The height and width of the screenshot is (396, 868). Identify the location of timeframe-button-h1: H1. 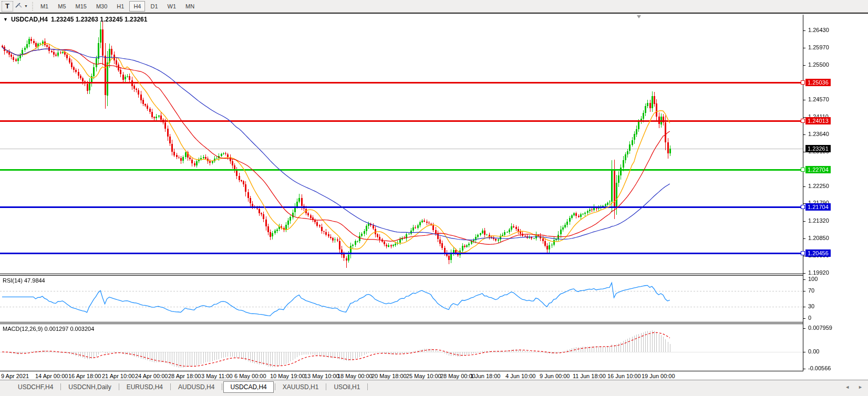
(120, 6).